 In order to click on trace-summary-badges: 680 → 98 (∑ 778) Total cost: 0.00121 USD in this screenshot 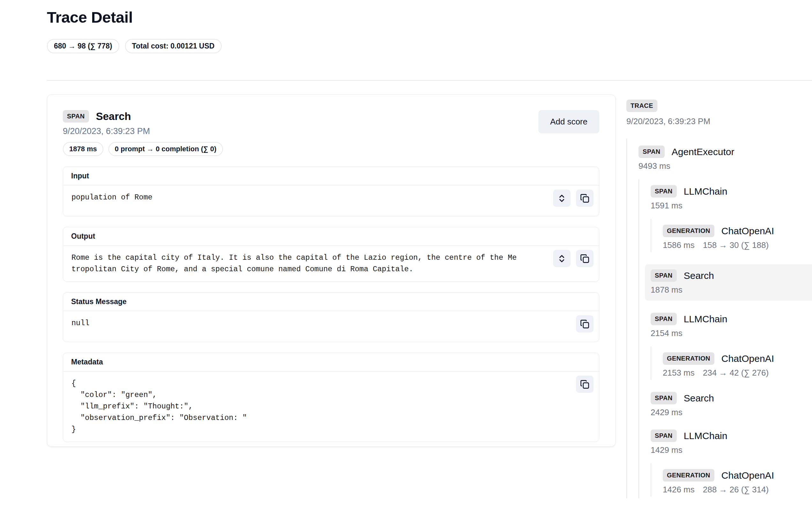, I will do `click(423, 46)`.